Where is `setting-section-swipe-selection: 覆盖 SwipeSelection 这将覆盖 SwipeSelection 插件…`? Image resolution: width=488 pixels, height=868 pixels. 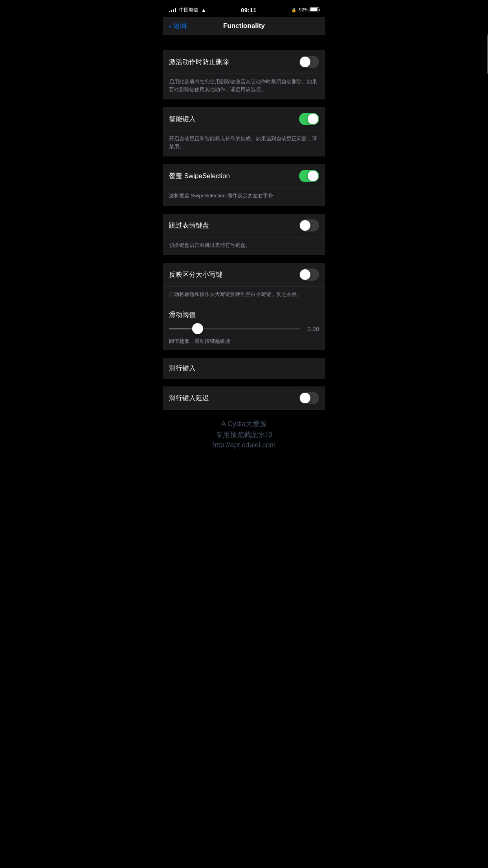 setting-section-swipe-selection: 覆盖 SwipeSelection 这将覆盖 SwipeSelection 插件… is located at coordinates (244, 185).